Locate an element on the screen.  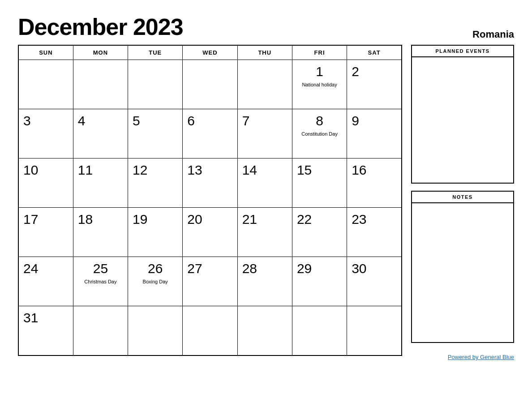
powered-by: Powered by General Blue is located at coordinates (463, 357).